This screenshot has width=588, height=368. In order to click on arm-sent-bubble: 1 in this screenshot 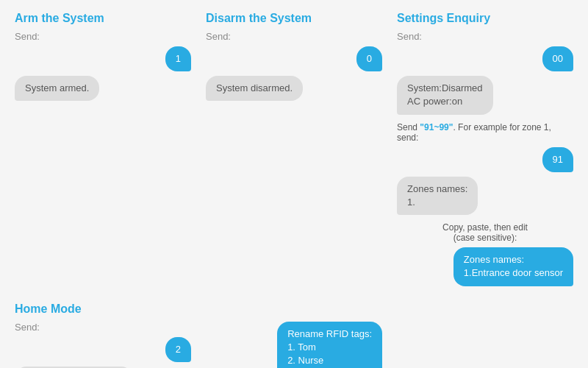, I will do `click(178, 59)`.